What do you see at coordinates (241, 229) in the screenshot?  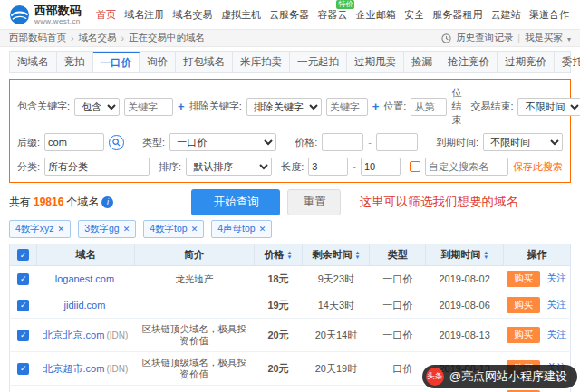 I see `filter-tag: 4声母top` at bounding box center [241, 229].